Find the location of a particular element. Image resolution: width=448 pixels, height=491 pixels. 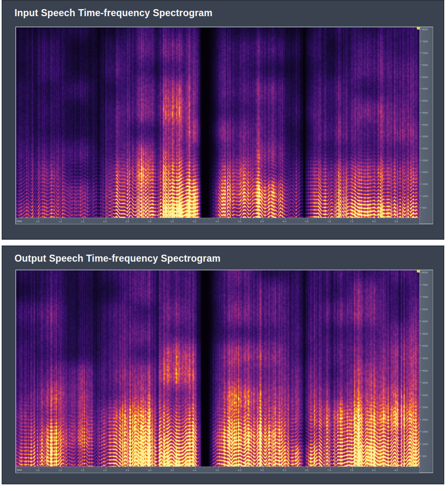

freq-tick-label: 6500 is located at coordinates (425, 65).